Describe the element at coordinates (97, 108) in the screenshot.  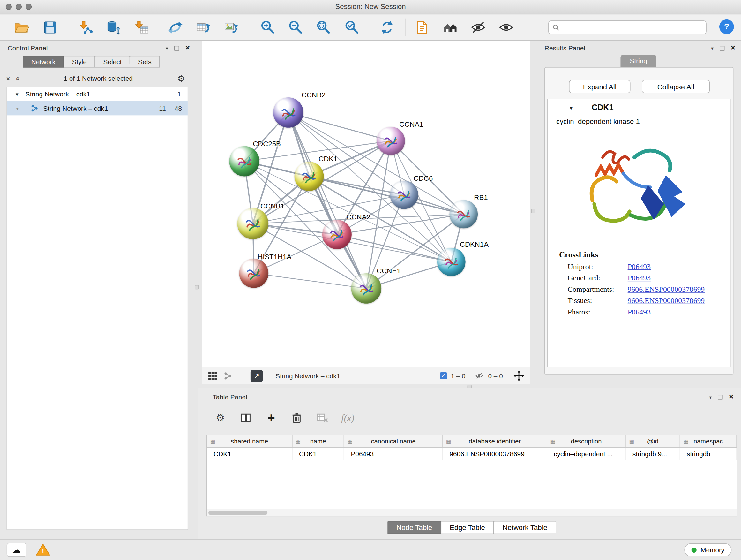
I see `network-row: ● String Network – cdk1 11 48` at that location.